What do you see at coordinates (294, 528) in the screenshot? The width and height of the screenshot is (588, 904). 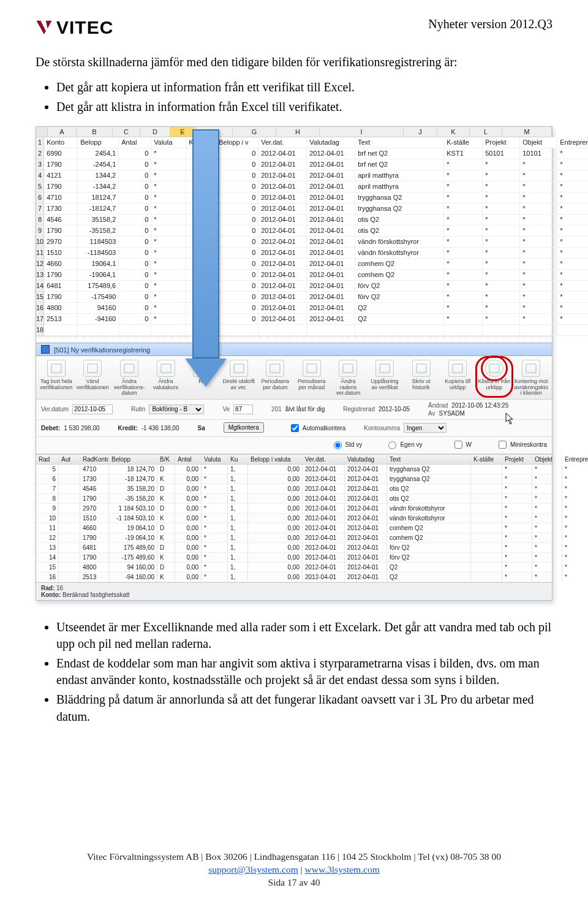 I see `grid-row: 11466019 064,10D0,00*1,0,002012-04-01201…` at bounding box center [294, 528].